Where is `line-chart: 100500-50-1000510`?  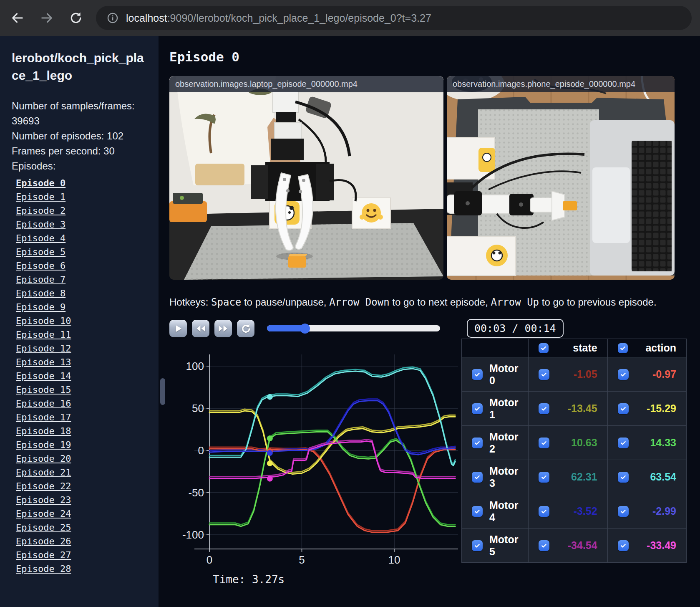
line-chart: 100500-50-1000510 is located at coordinates (315, 456).